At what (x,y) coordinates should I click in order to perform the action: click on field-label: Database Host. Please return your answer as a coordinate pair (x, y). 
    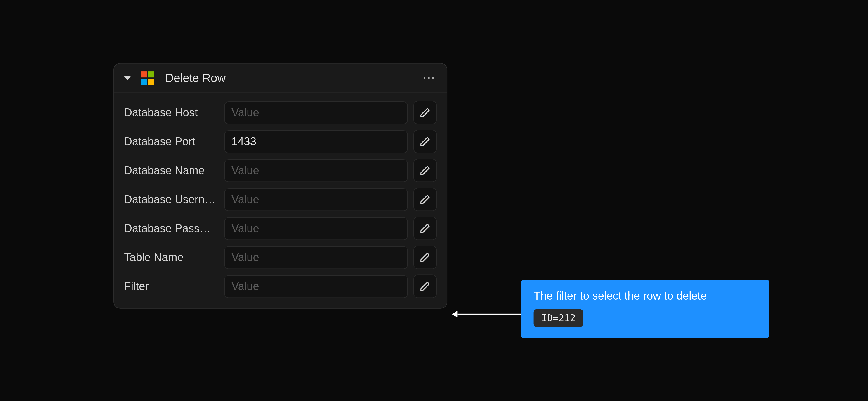
    Looking at the image, I should click on (171, 113).